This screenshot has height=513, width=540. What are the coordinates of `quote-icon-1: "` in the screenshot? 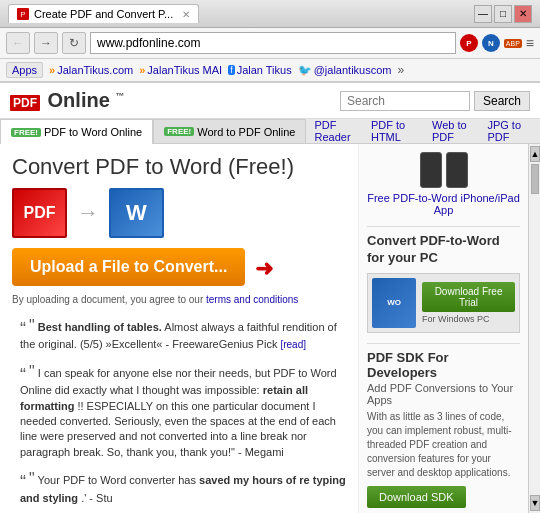 It's located at (32, 326).